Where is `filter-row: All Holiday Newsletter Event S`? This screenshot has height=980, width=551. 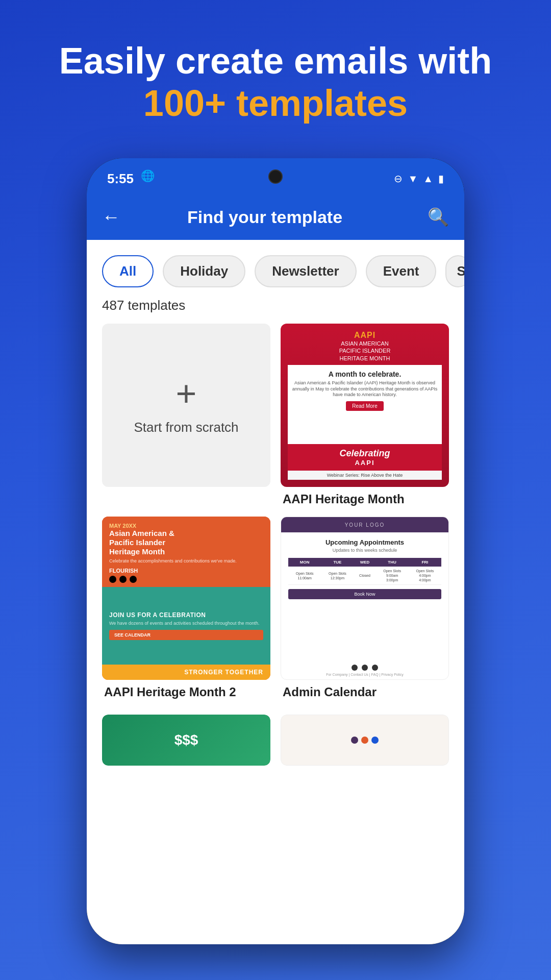 filter-row: All Holiday Newsletter Event S is located at coordinates (276, 266).